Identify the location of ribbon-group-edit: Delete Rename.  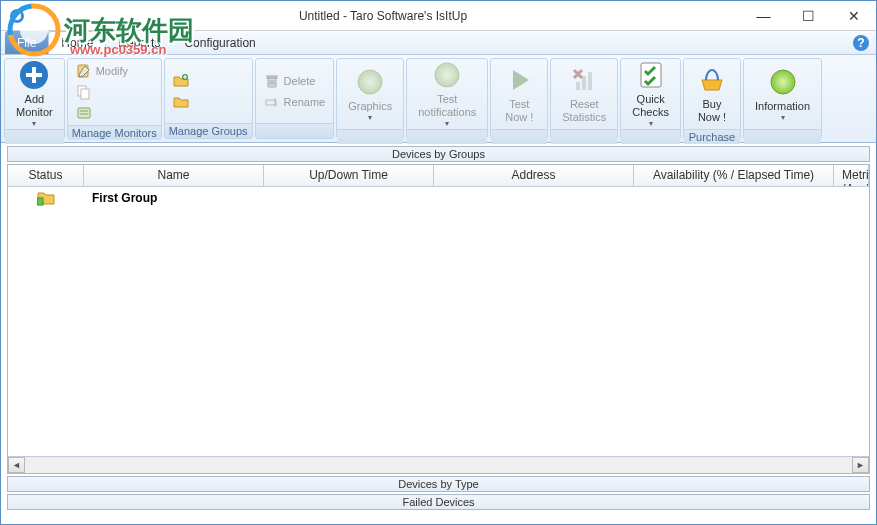
(295, 98).